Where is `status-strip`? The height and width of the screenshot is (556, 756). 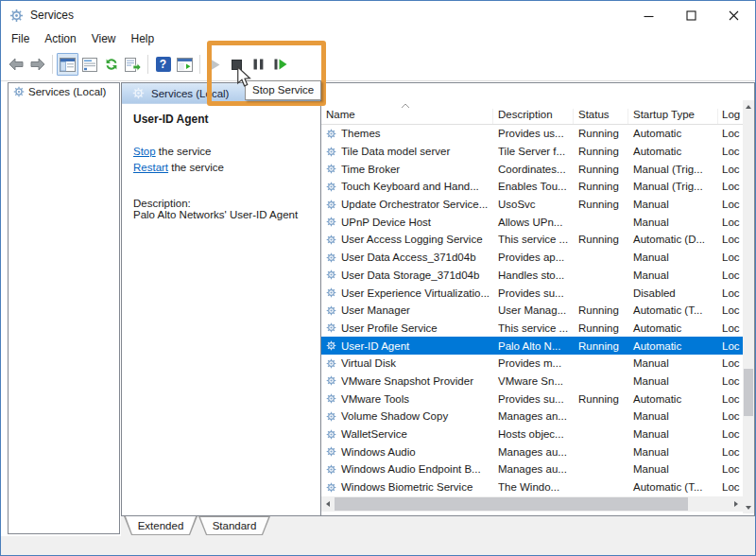 status-strip is located at coordinates (378, 546).